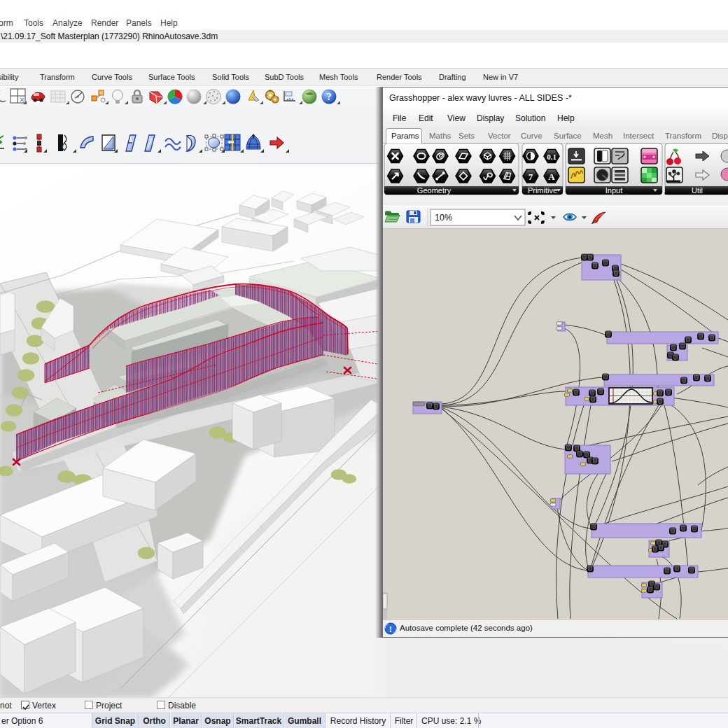  What do you see at coordinates (614, 190) in the screenshot?
I see `svg-text: Input` at bounding box center [614, 190].